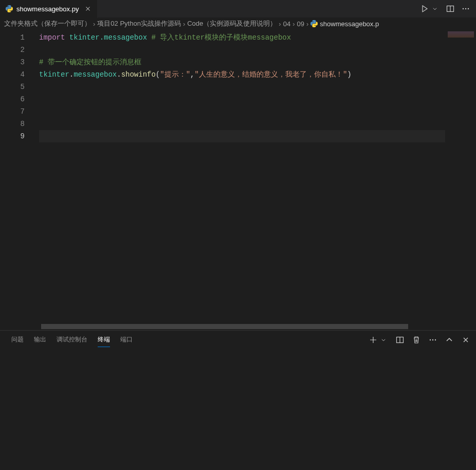 The height and width of the screenshot is (470, 476). I want to click on tab-filename: showmessagebox.py, so click(47, 9).